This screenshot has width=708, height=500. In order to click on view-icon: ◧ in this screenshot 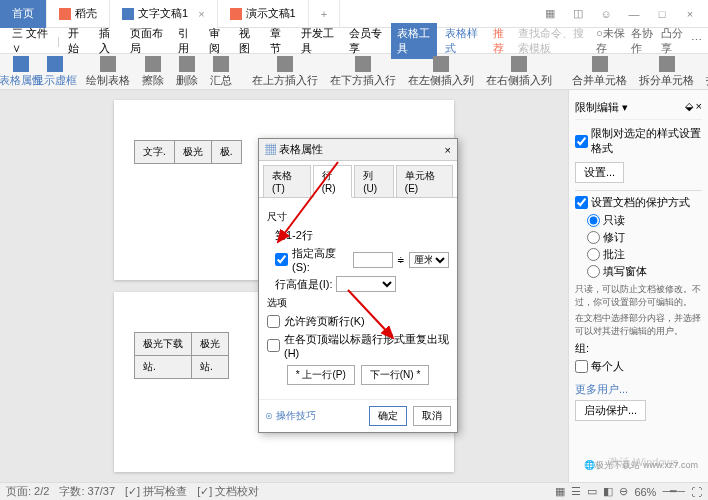, I will do `click(608, 492)`.